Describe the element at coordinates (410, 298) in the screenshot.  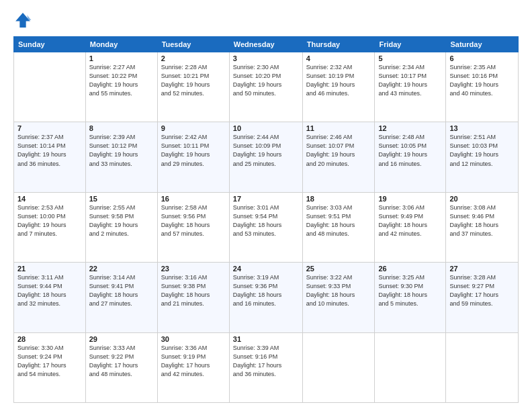
I see `calendar-cell: 26Sunrise: 3:25 AM Sunset: 9:30 PM Dayli…` at that location.